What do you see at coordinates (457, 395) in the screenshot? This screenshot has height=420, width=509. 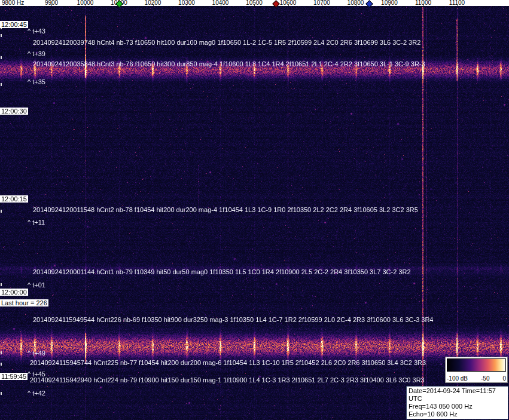 I see `info-date-line: Date=2014-09-24 Time=11:57 UTC` at bounding box center [457, 395].